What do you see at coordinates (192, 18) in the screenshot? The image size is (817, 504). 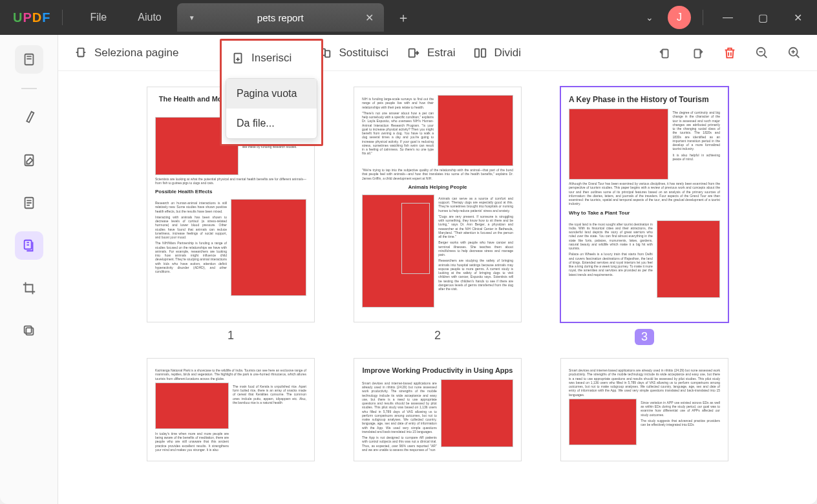 I see `tab-menu-caret-icon: ▼` at bounding box center [192, 18].